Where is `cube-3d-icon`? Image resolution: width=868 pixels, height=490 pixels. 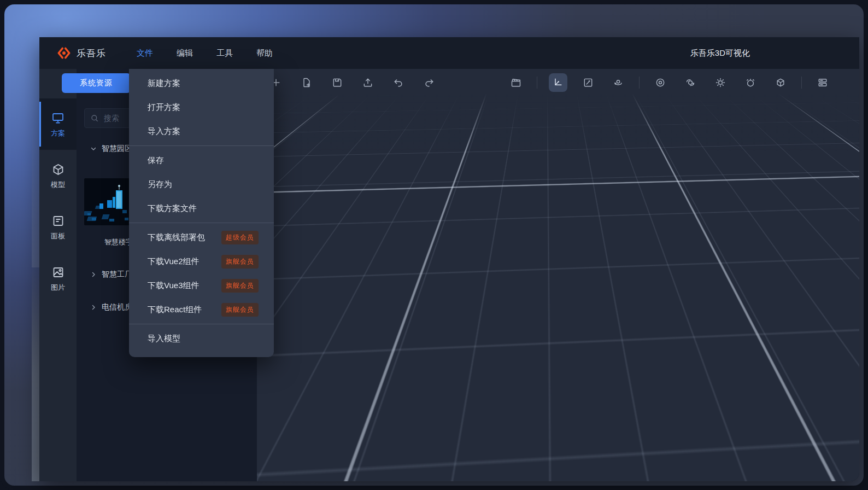 cube-3d-icon is located at coordinates (781, 83).